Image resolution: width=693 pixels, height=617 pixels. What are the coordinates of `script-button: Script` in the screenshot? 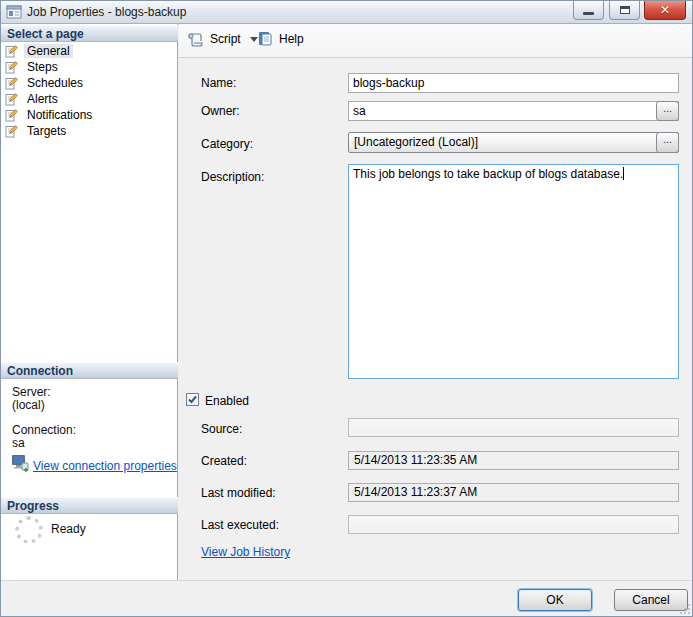 It's located at (222, 39).